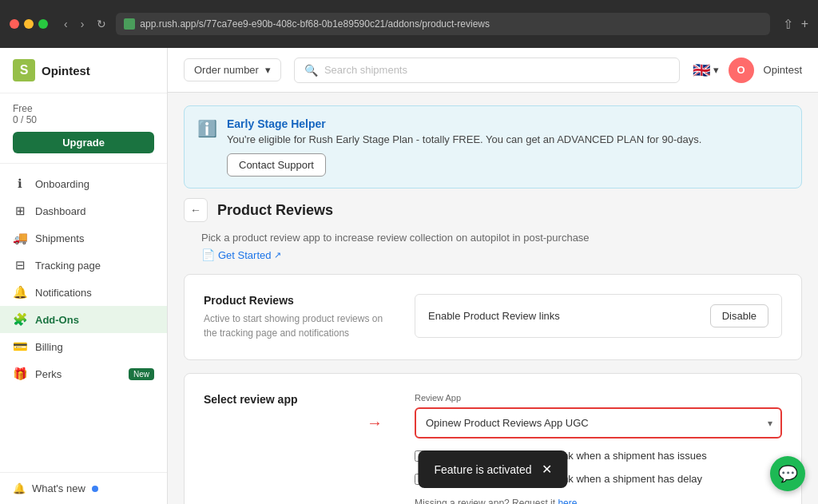  I want to click on bell-icon: 🔔, so click(19, 489).